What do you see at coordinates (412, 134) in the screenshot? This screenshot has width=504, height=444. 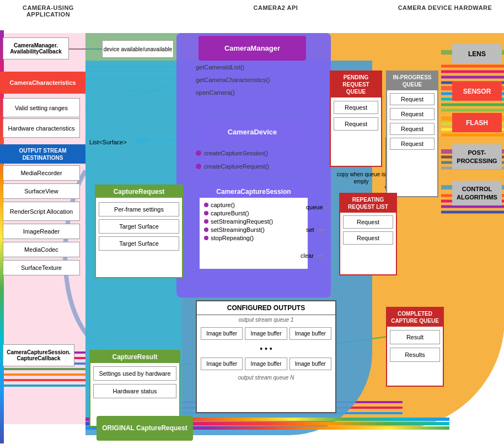 I see `in-progress-queue: IN-PROGRESS QUEUE Request Request Reques…` at bounding box center [412, 134].